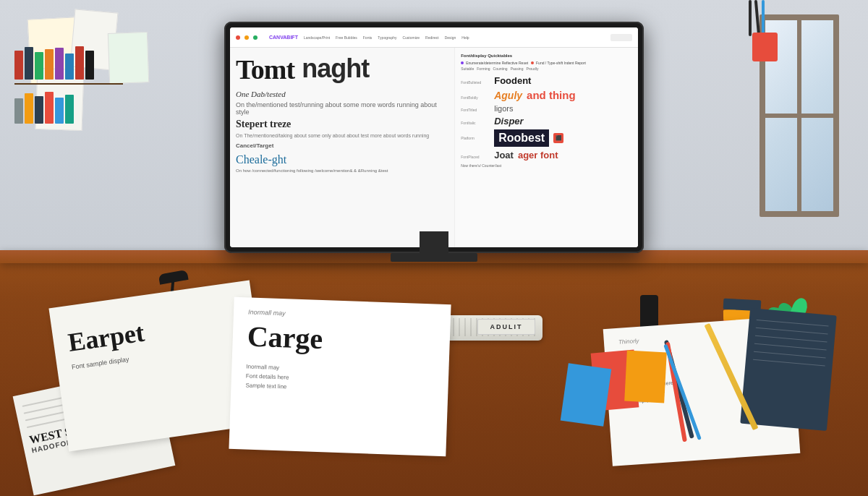 The image size is (868, 496). What do you see at coordinates (342, 124) in the screenshot?
I see `font-sample-stepert: Stepert treze` at bounding box center [342, 124].